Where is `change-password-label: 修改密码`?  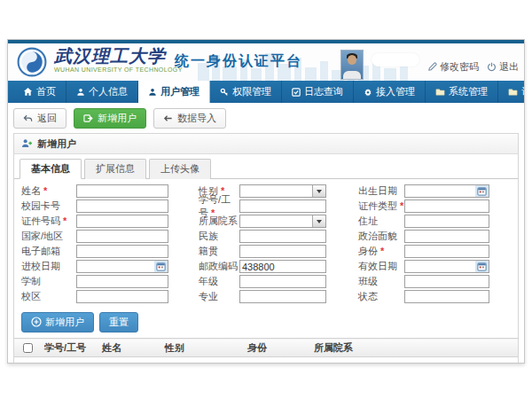 change-password-label: 修改密码 is located at coordinates (459, 67).